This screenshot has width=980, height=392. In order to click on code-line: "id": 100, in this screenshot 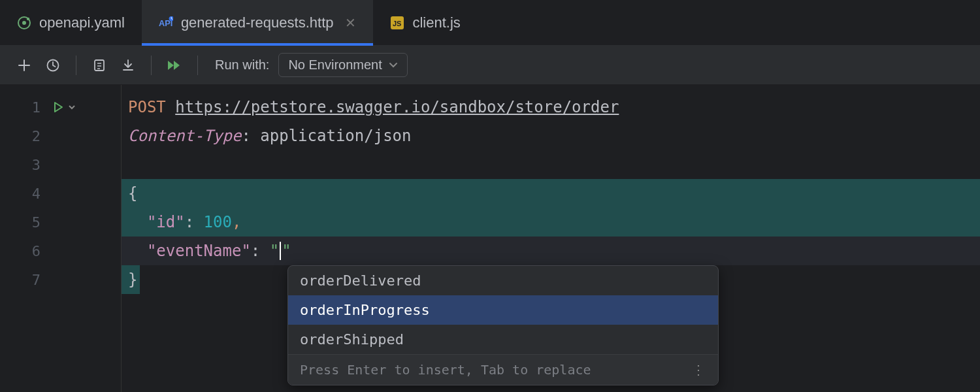, I will do `click(551, 222)`.